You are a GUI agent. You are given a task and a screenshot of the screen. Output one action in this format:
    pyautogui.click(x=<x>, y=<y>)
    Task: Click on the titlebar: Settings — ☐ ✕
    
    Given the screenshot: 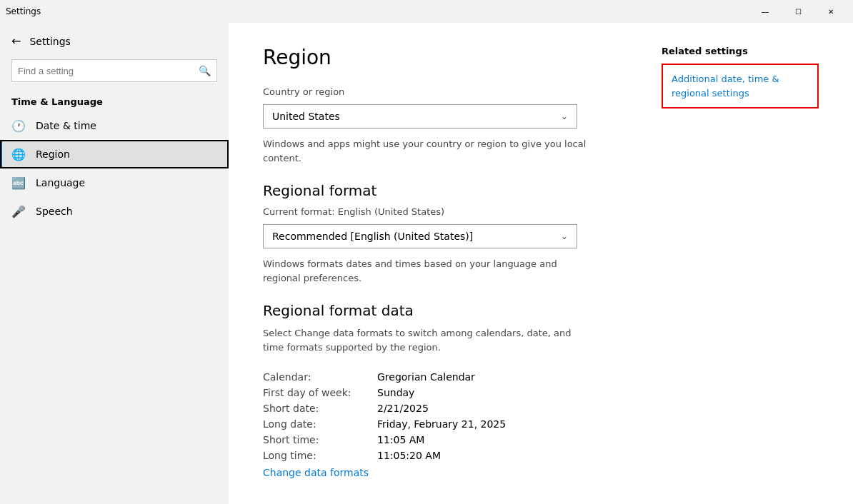 What is the action you would take?
    pyautogui.click(x=426, y=11)
    